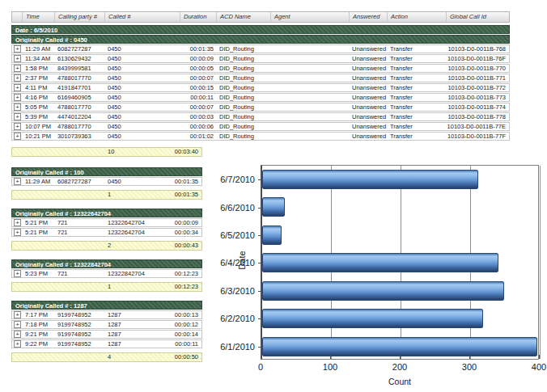 This screenshot has width=547, height=392. What do you see at coordinates (107, 181) in the screenshot?
I see `table-row: +11:29 AM6082727287045000:01:35` at bounding box center [107, 181].